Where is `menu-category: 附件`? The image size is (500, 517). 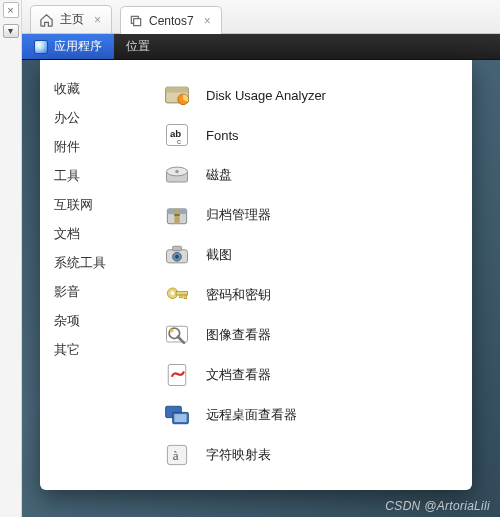
menu-category: 附件 is located at coordinates (98, 147).